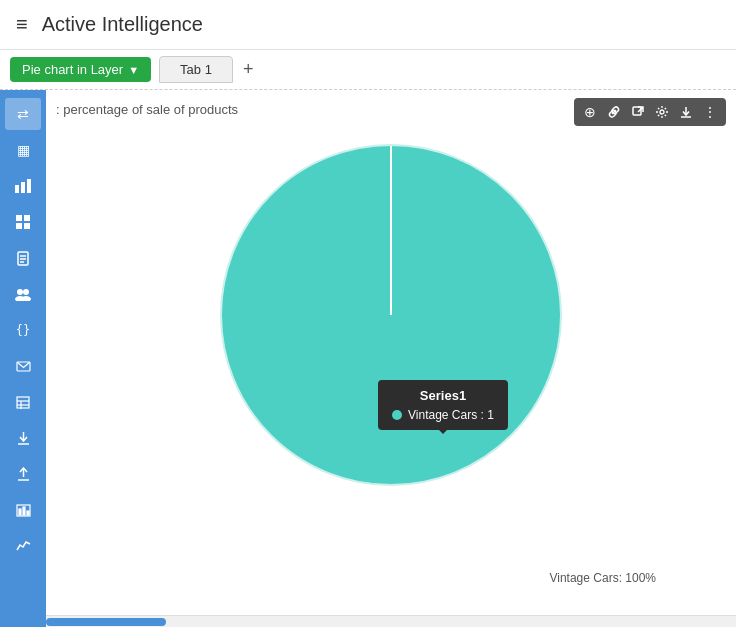 This screenshot has width=736, height=627. What do you see at coordinates (23, 366) in the screenshot?
I see `sidebar-item-email` at bounding box center [23, 366].